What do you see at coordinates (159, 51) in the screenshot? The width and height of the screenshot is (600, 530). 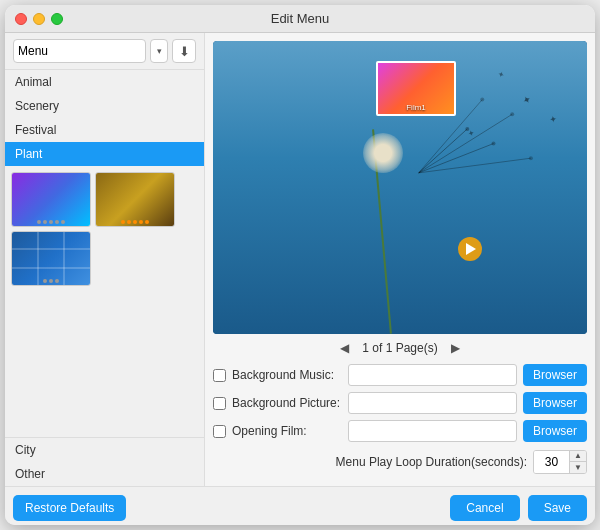 I see `dropdown-arrow-icon: ▾` at bounding box center [159, 51].